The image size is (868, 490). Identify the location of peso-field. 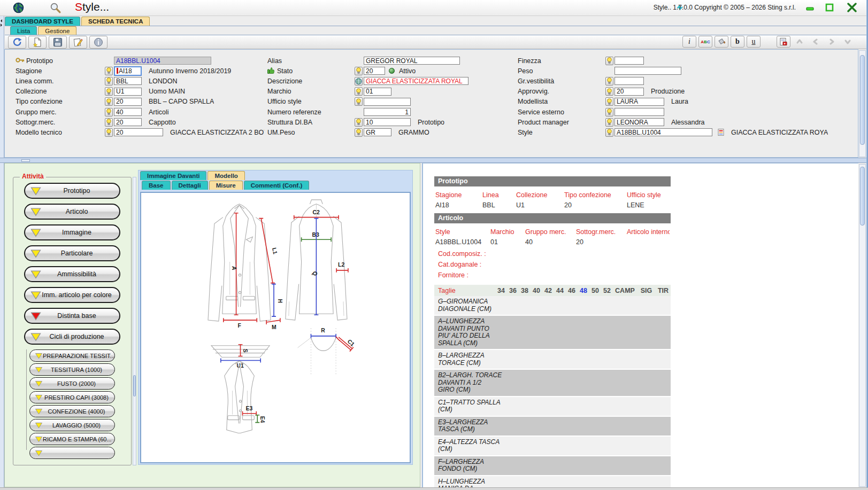
(648, 71).